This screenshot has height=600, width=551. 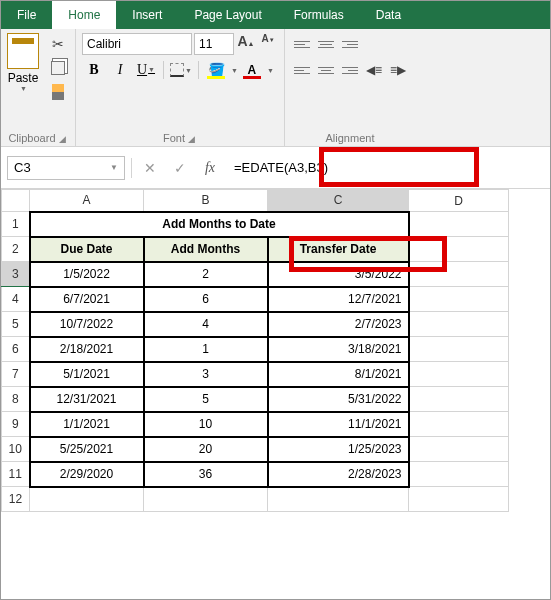 What do you see at coordinates (87, 201) in the screenshot?
I see `column-header-a: A` at bounding box center [87, 201].